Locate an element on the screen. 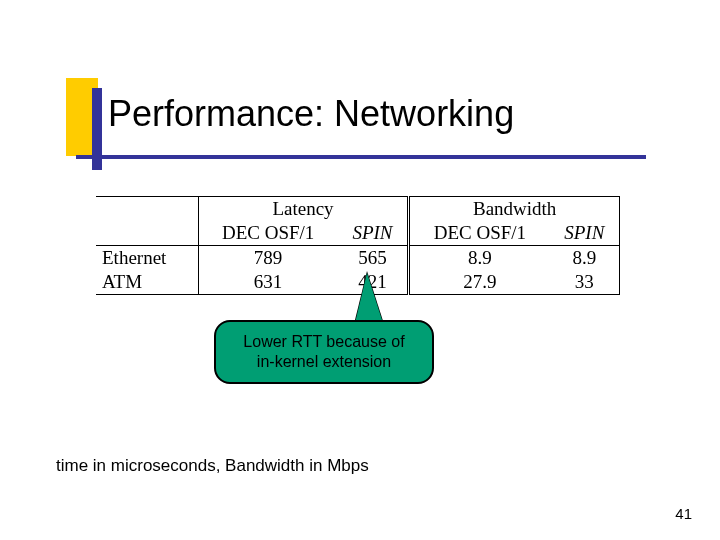  callout-line: Lower RTT because of is located at coordinates (324, 342).